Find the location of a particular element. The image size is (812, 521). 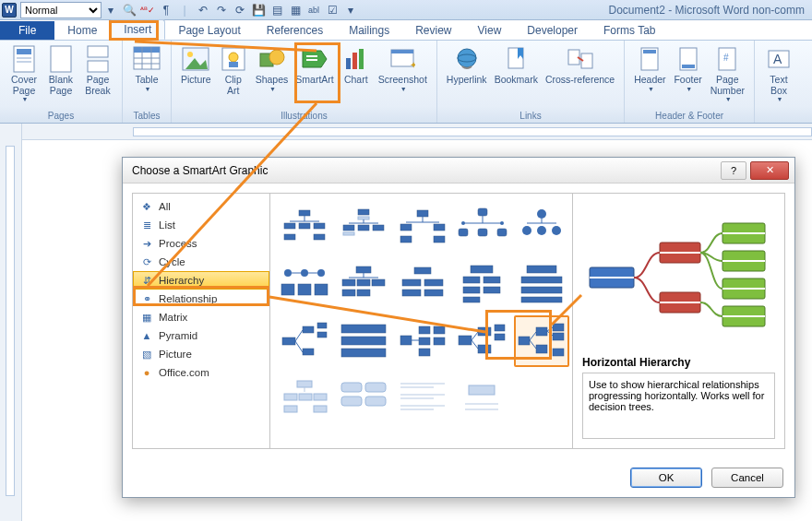

help-button: ? is located at coordinates (734, 171).